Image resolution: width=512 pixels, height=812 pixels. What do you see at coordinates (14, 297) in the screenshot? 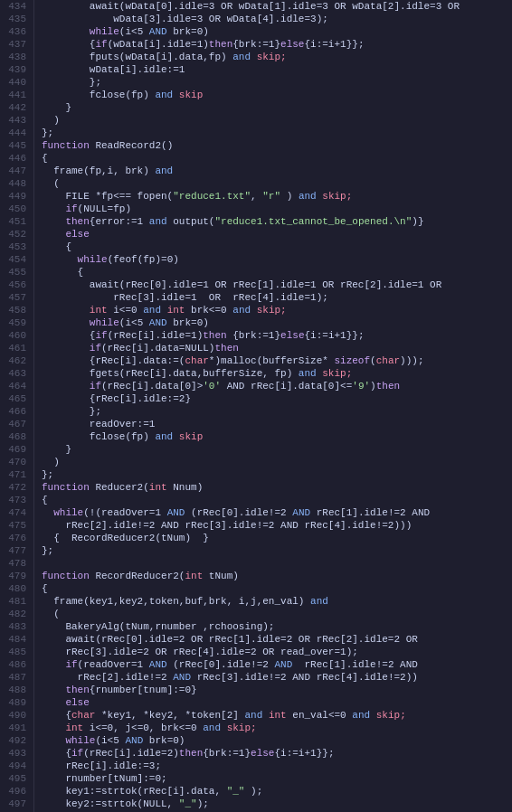
I see `line-number: 457` at bounding box center [14, 297].